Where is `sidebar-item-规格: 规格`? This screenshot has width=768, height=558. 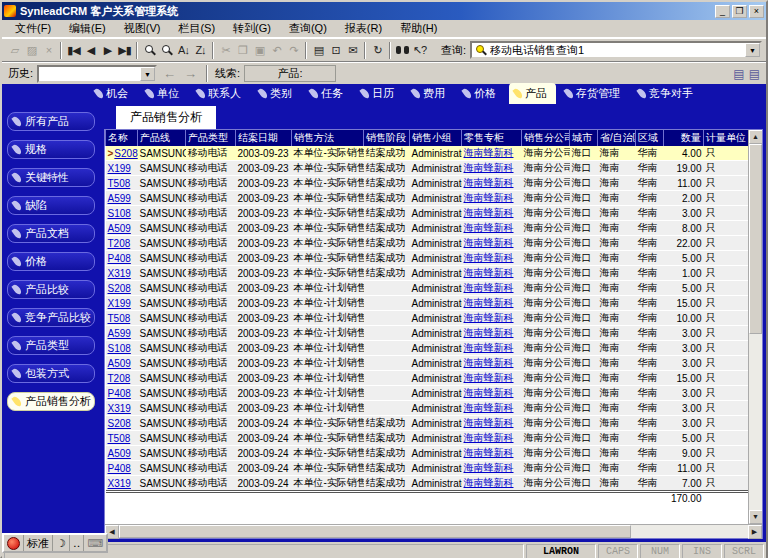 sidebar-item-规格: 规格 is located at coordinates (51, 150).